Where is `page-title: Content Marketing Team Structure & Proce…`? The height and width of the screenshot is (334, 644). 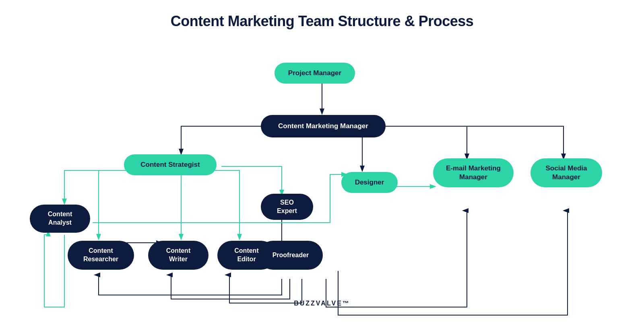 page-title: Content Marketing Team Structure & Proce… is located at coordinates (322, 21).